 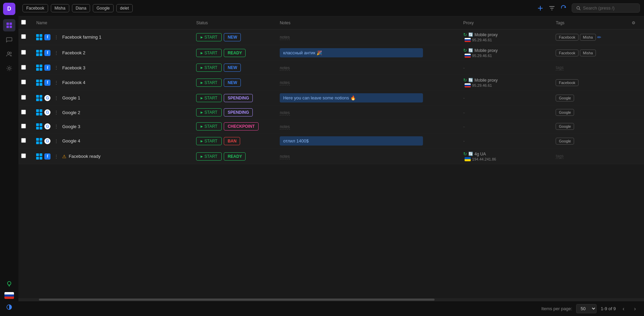 What do you see at coordinates (606, 8) in the screenshot?
I see `search-box: Search (press /)` at bounding box center [606, 8].